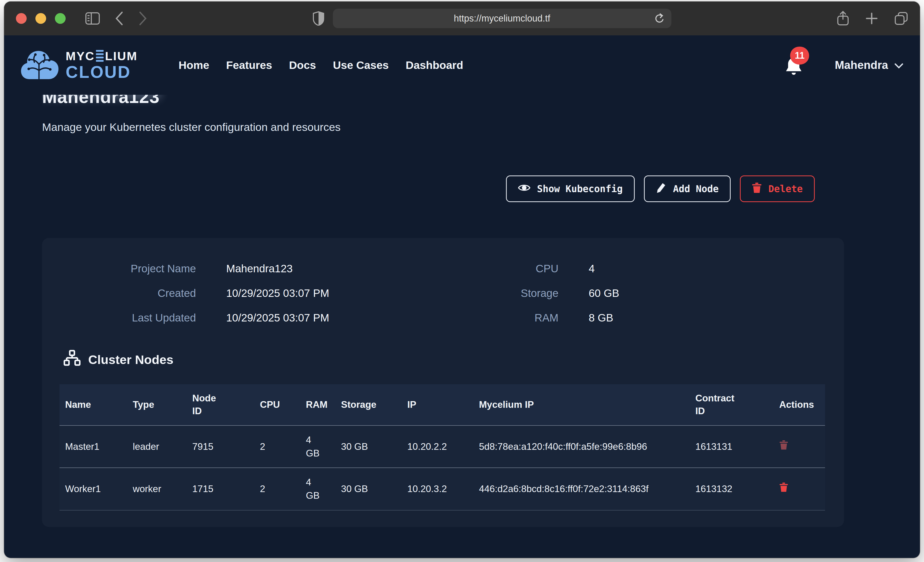  Describe the element at coordinates (732, 447) in the screenshot. I see `cell-contract-id: 1613131` at that location.